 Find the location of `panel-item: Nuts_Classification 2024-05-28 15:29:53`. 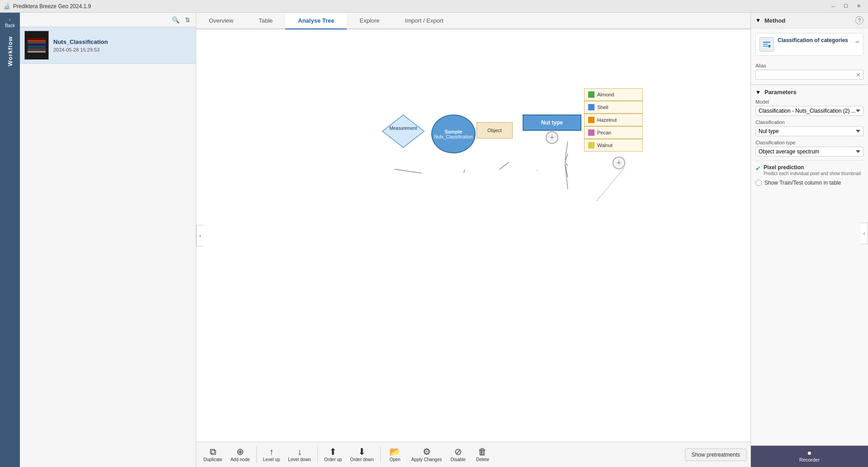

panel-item: Nuts_Classification 2024-05-28 15:29:53 is located at coordinates (108, 45).